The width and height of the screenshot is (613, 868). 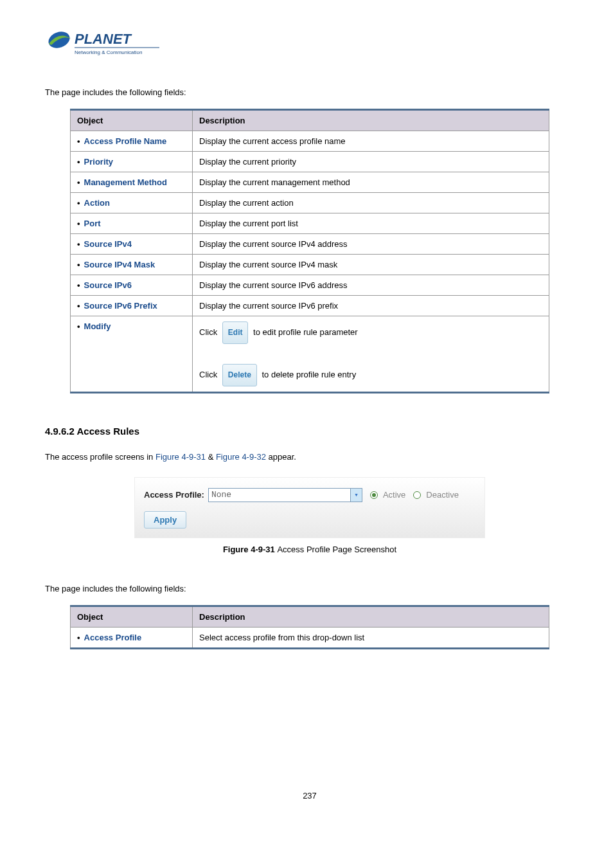 What do you see at coordinates (371, 224) in the screenshot?
I see `desc-text: Display the current port list` at bounding box center [371, 224].